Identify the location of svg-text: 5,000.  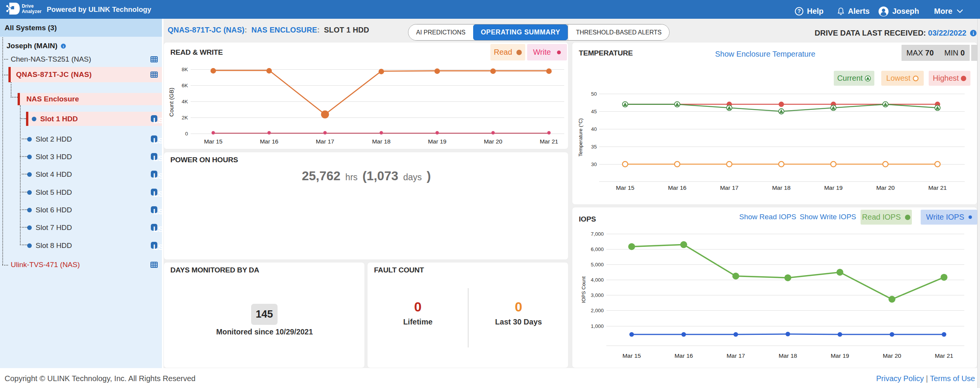
(597, 265).